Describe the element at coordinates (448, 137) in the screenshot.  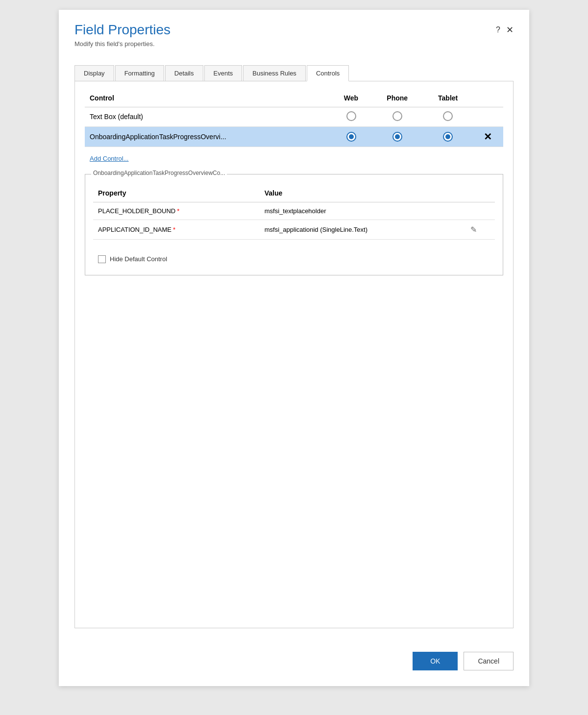
I see `tablet-radio-filled` at that location.